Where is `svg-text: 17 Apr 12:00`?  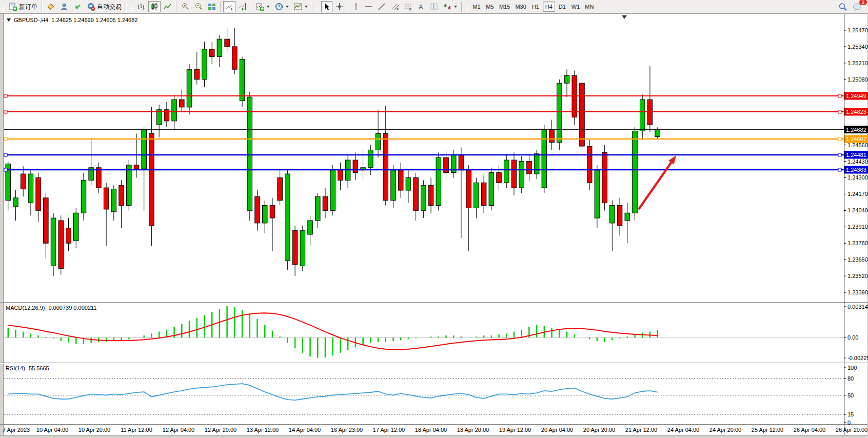 svg-text: 17 Apr 12:00 is located at coordinates (389, 430).